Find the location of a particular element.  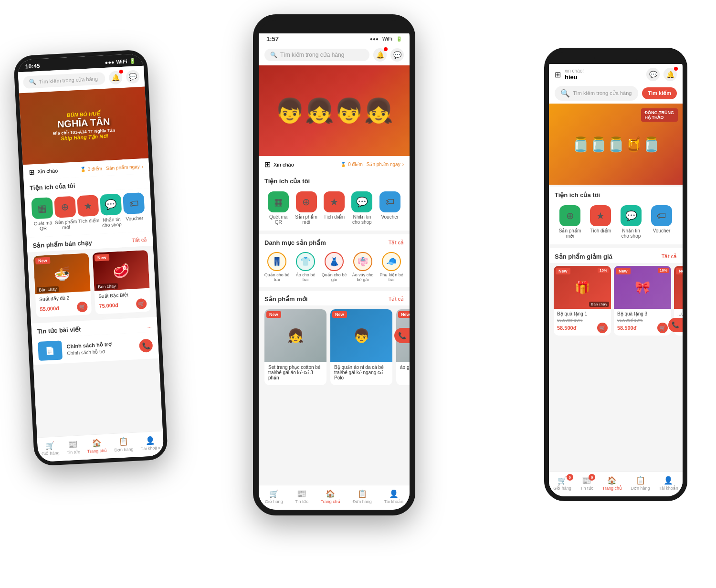

see-all-new-center: Tất cả is located at coordinates (396, 299).